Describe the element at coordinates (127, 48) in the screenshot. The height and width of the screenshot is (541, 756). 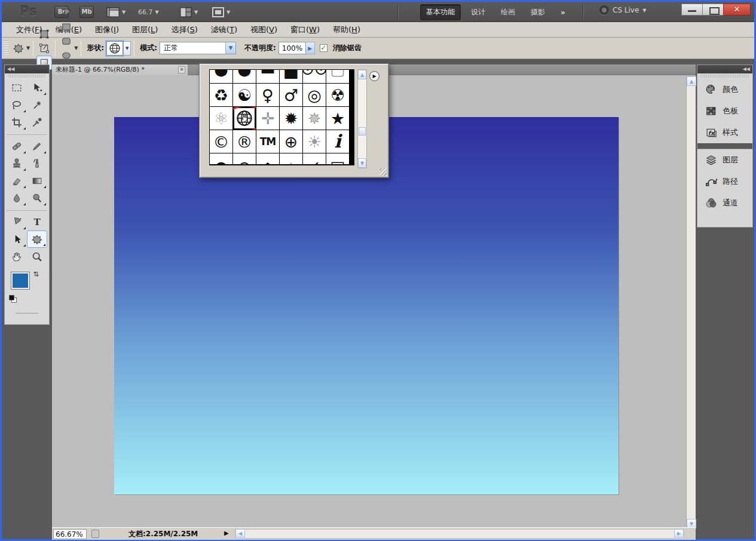
I see `shape-picker-dropdown-button: ▼` at that location.